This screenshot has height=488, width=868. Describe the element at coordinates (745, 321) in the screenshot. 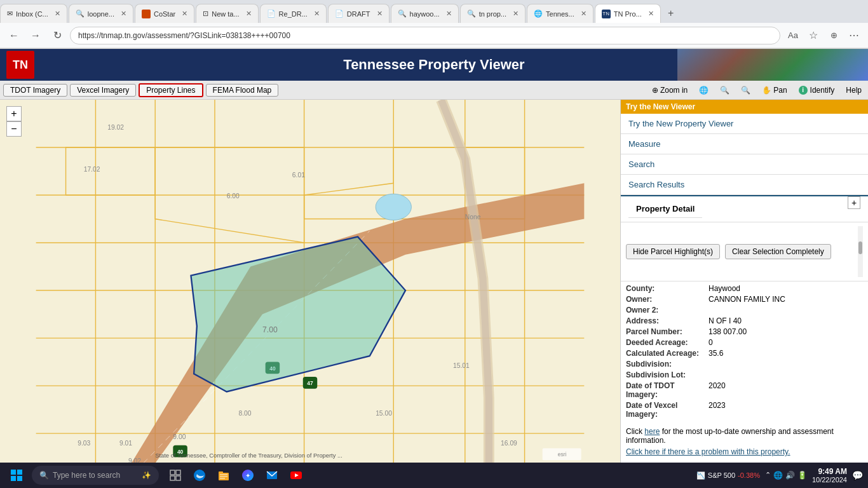

I see `address-row: Address: N OF I 40` at that location.